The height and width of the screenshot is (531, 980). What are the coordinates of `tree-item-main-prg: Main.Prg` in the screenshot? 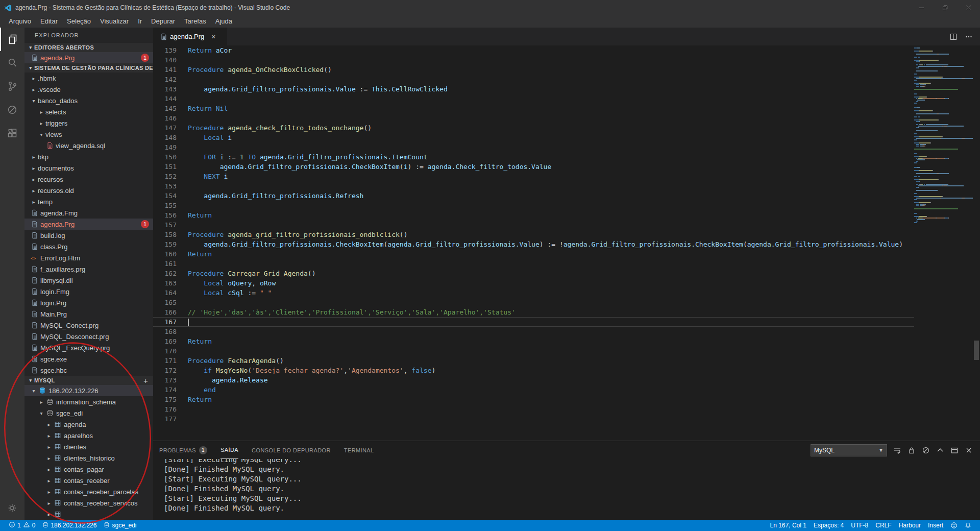 It's located at (89, 314).